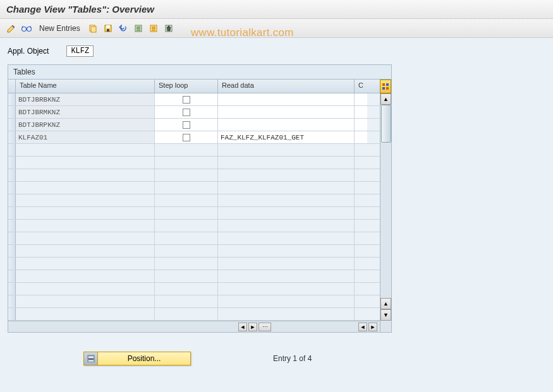 Image resolution: width=553 pixels, height=392 pixels. What do you see at coordinates (169, 28) in the screenshot?
I see `delete-icon` at bounding box center [169, 28].